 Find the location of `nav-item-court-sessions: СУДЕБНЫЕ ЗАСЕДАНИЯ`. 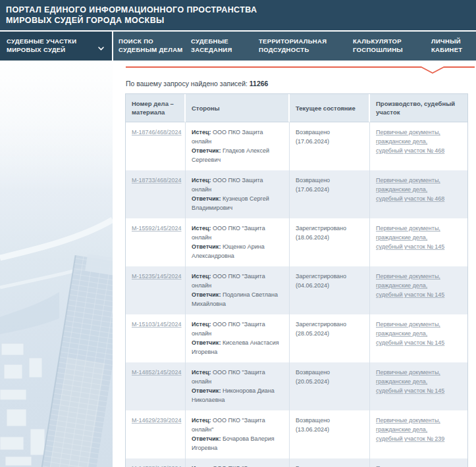

nav-item-court-sessions: СУДЕБНЫЕ ЗАСЕДАНИЯ is located at coordinates (220, 46).